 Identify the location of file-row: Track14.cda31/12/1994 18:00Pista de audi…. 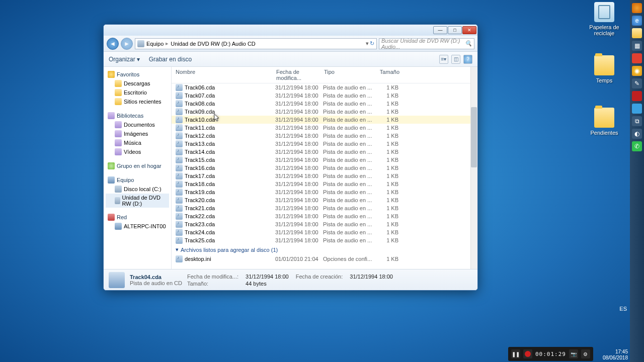
(325, 152).